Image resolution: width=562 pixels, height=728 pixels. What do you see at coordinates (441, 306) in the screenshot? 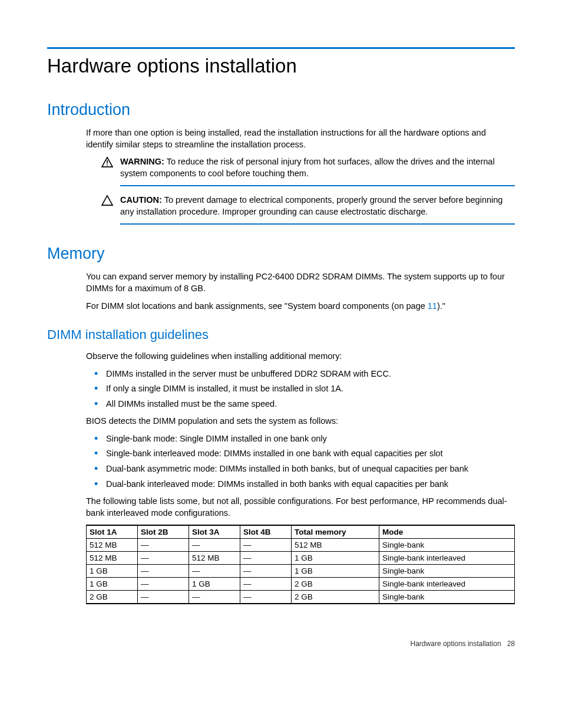
I see `memory-p2b: )."` at bounding box center [441, 306].